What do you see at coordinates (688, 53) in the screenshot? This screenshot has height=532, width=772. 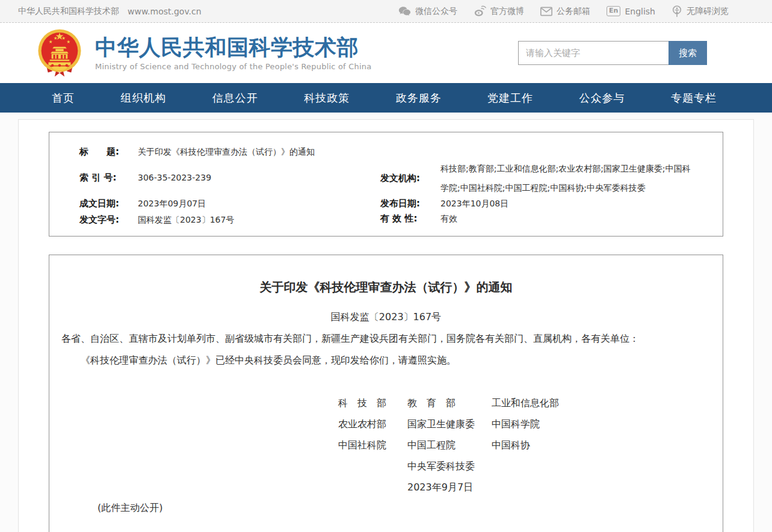 I see `search-button: 搜索` at bounding box center [688, 53].